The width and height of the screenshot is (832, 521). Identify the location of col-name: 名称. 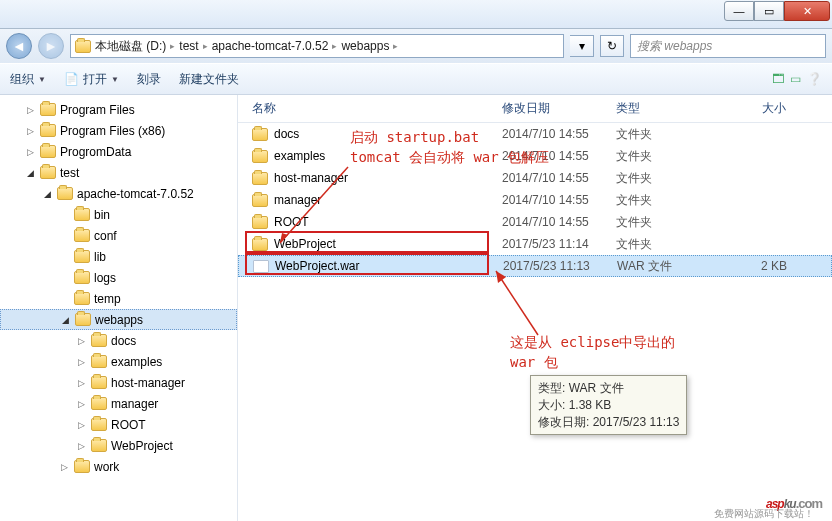
(377, 108).